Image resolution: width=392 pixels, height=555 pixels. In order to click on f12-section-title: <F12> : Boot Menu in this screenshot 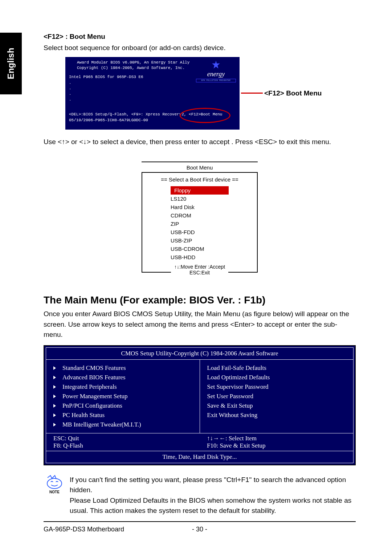, I will do `click(200, 37)`.